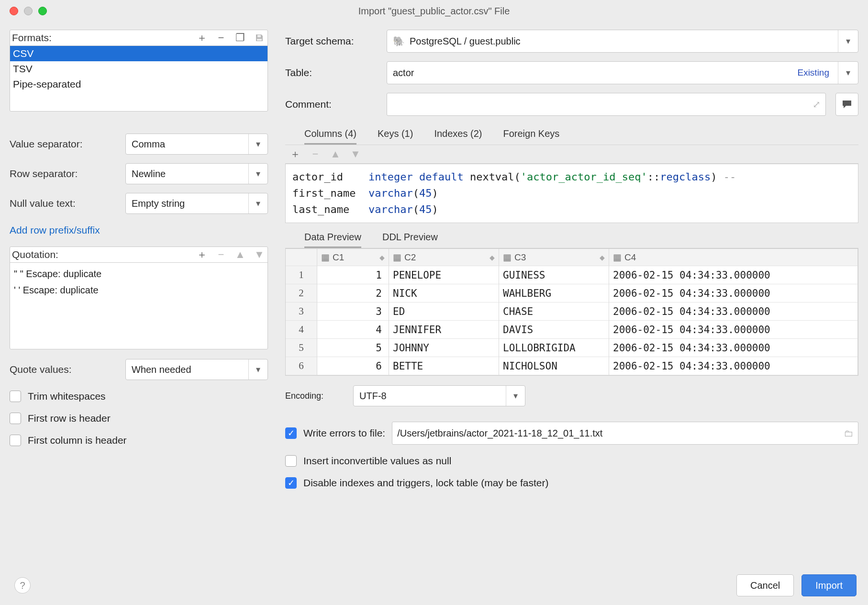  I want to click on table-row: 11PENELOPEGUINESS2006-02-15 04:34:33.000…, so click(572, 275).